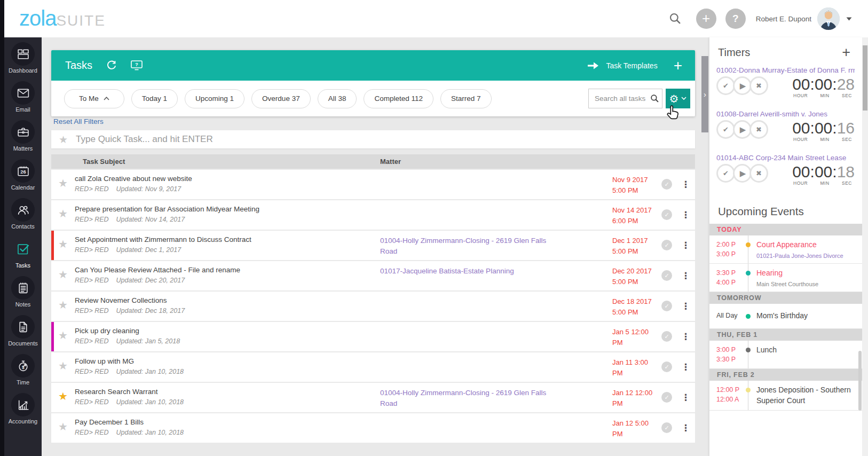 The height and width of the screenshot is (456, 868). Describe the element at coordinates (678, 98) in the screenshot. I see `task-settings-button: ⚙` at that location.